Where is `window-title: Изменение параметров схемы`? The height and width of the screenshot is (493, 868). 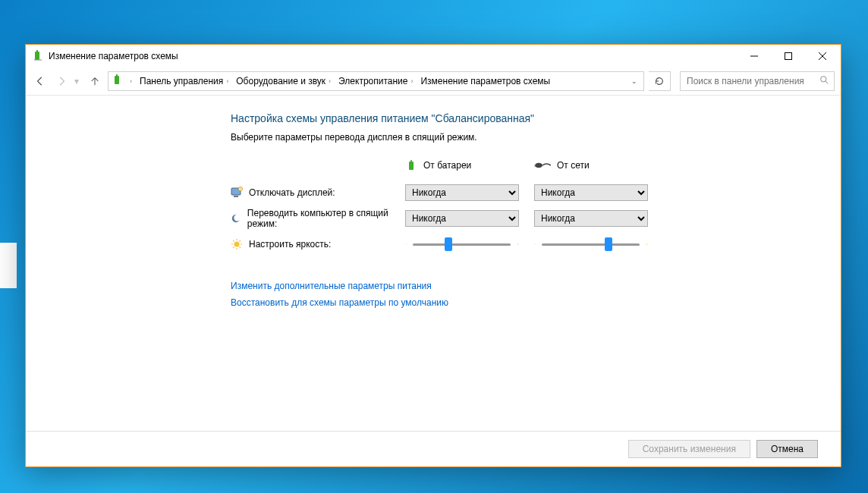 window-title: Изменение параметров схемы is located at coordinates (114, 56).